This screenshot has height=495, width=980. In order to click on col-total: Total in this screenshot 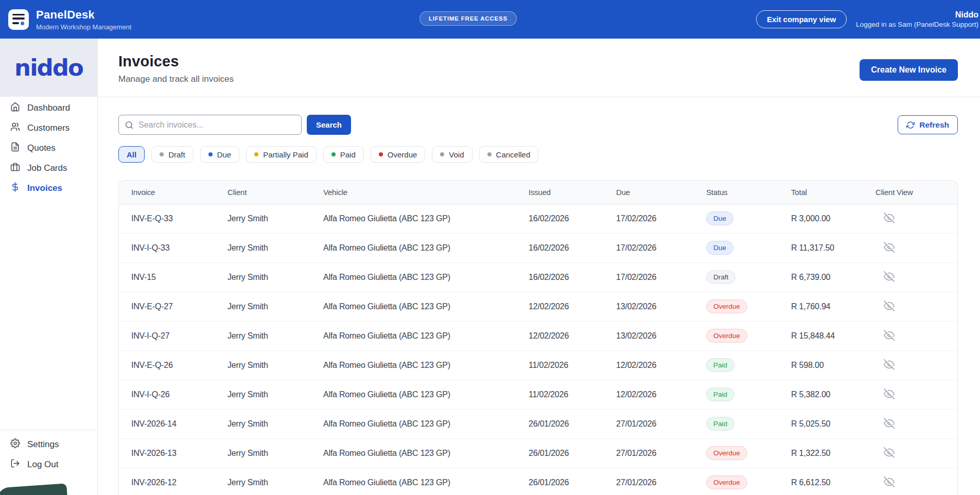, I will do `click(821, 192)`.